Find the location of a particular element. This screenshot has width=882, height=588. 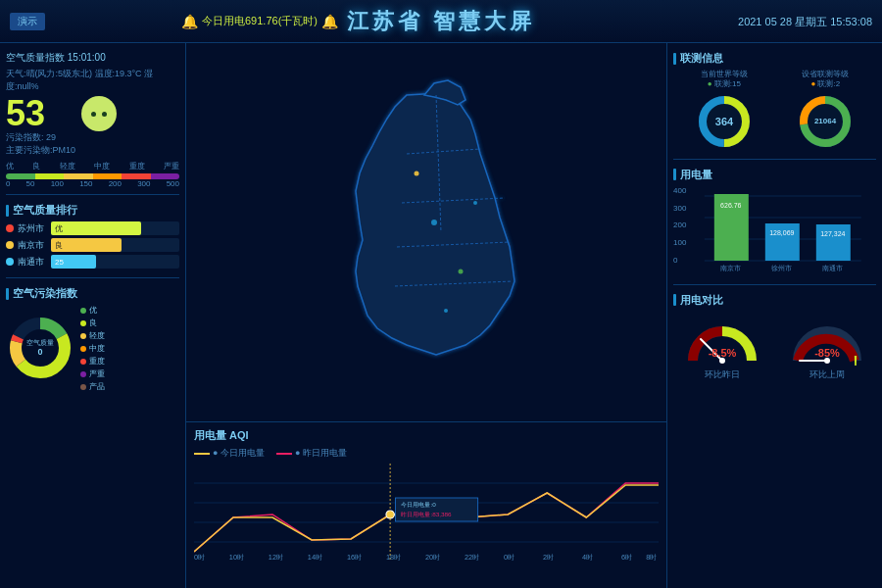

city-dot-other2 is located at coordinates (446, 311).